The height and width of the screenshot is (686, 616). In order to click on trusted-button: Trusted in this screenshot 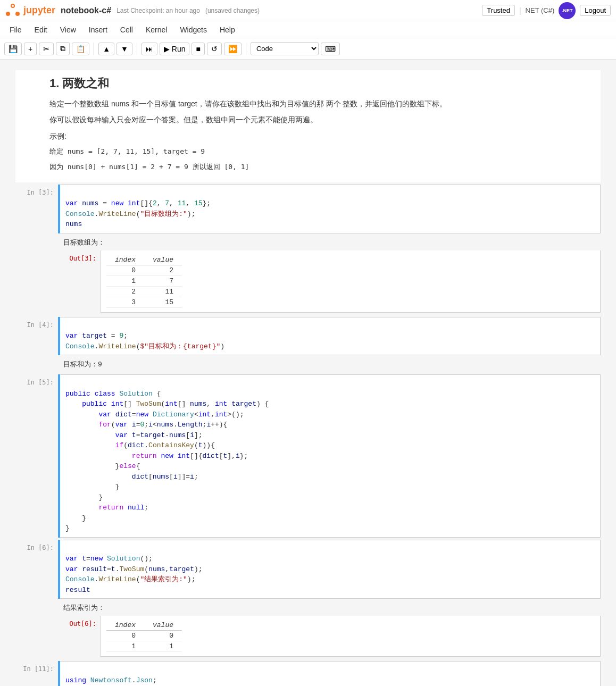, I will do `click(498, 11)`.